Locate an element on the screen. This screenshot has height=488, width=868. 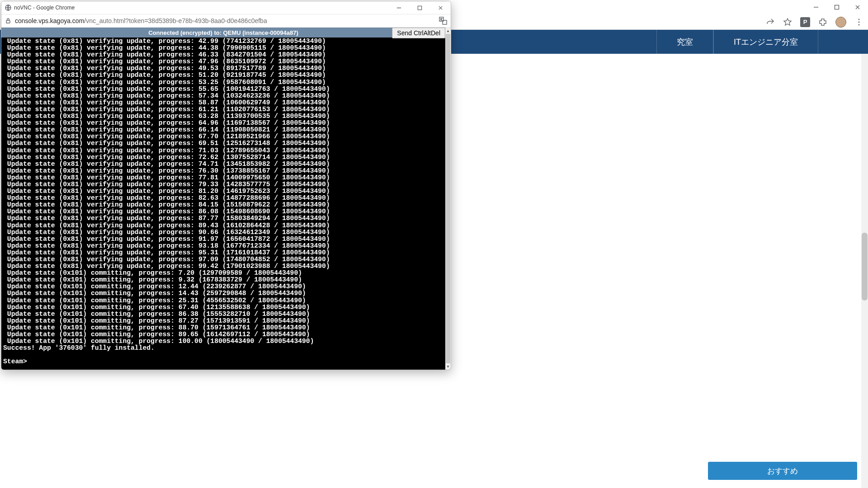
page-scrollbar-thumb is located at coordinates (864, 267).